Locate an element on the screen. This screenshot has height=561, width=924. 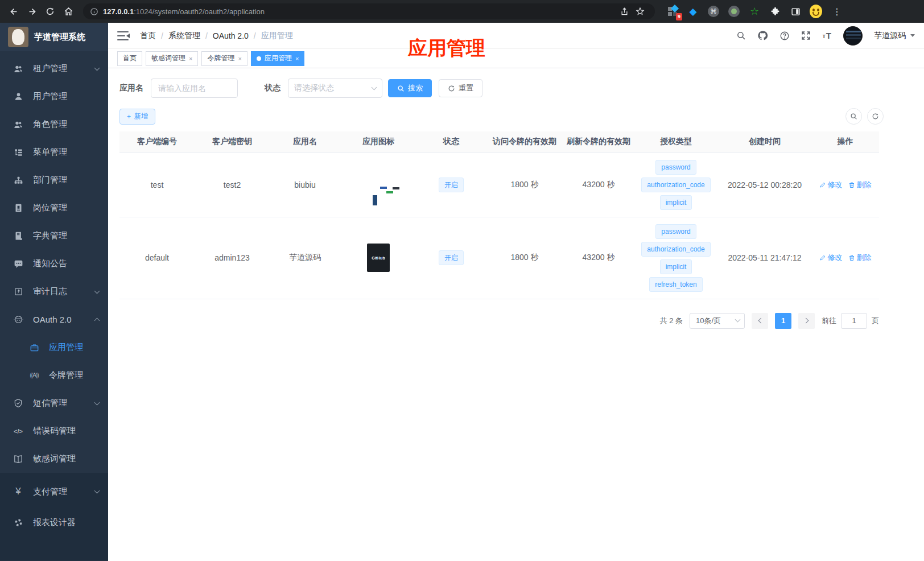
org-icon is located at coordinates (18, 180).